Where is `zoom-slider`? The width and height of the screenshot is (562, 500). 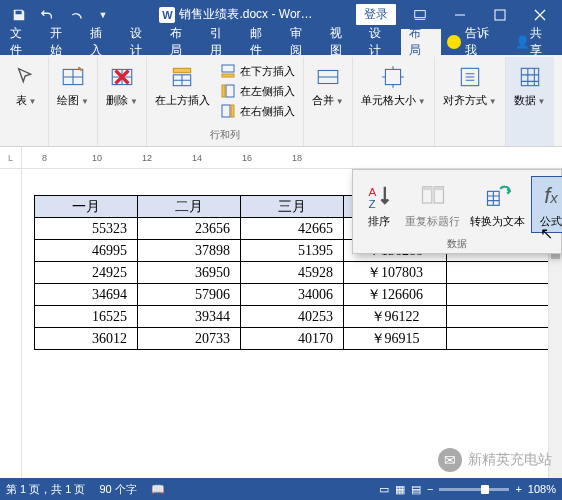
zoom-slider is located at coordinates (474, 490).